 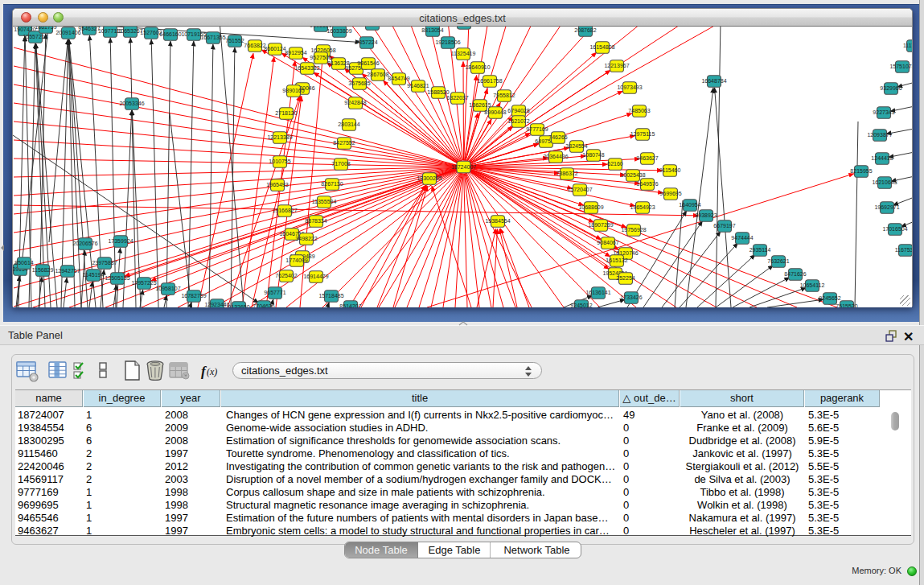 What do you see at coordinates (904, 249) in the screenshot?
I see `svg-text: 1167534` at bounding box center [904, 249].